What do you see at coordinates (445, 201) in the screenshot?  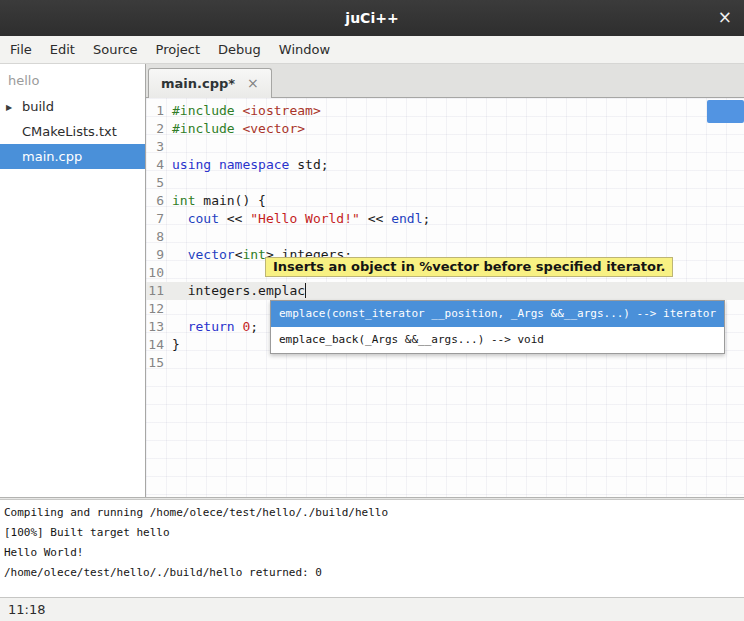 I see `code-line-6: 6int main() {` at bounding box center [445, 201].